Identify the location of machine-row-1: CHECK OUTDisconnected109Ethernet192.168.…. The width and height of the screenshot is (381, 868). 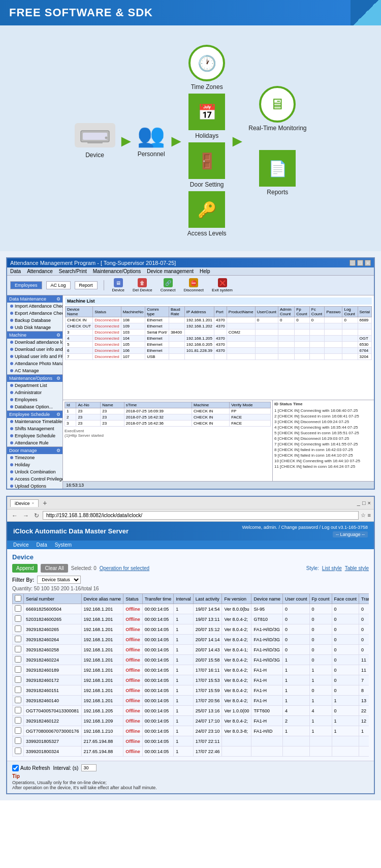
(218, 326).